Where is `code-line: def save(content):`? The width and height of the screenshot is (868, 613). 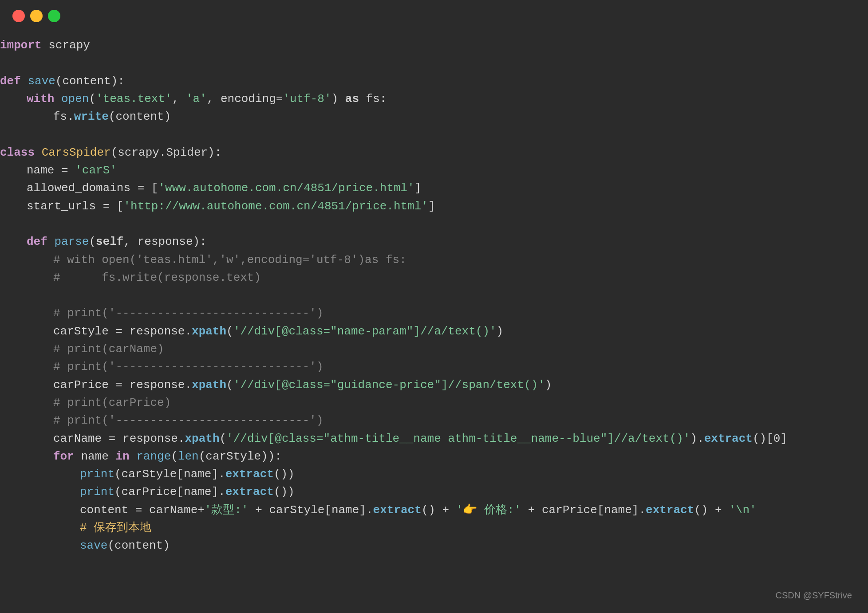
code-line: def save(content): is located at coordinates (434, 81).